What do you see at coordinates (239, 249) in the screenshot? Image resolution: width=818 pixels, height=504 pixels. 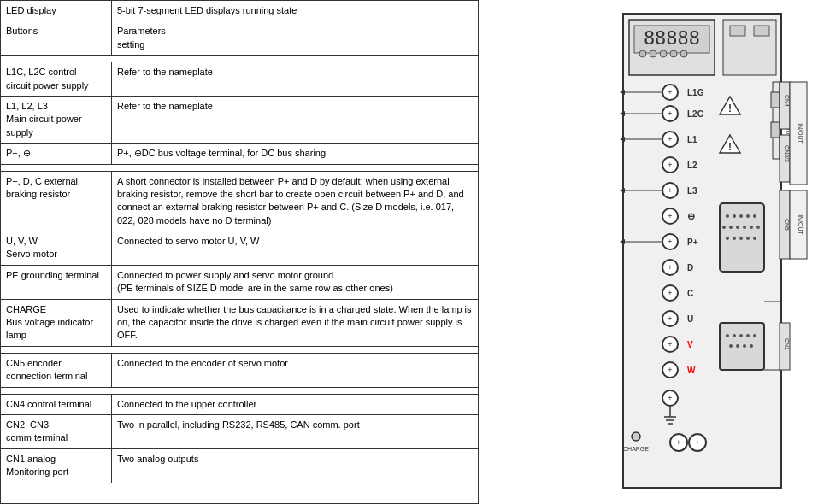 I see `table-row: U, V, WServo motorConnected to servo mot…` at bounding box center [239, 249].